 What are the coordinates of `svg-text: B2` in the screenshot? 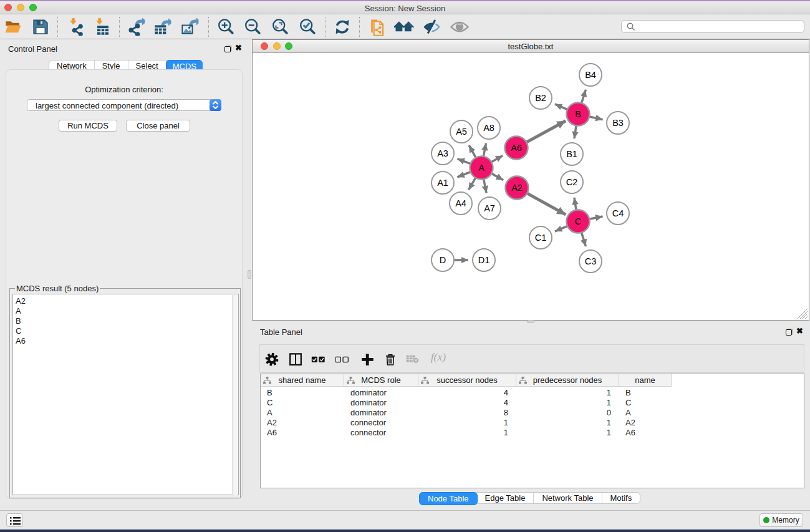 It's located at (541, 98).